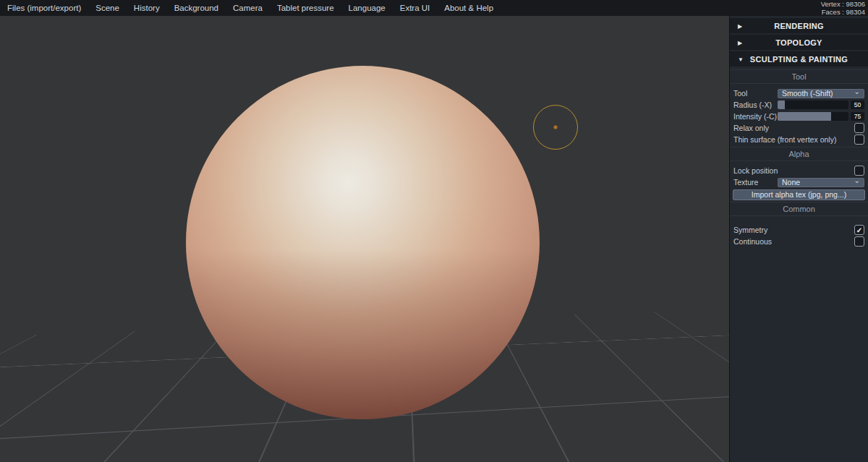 This screenshot has width=868, height=462. I want to click on lock-position-checkbox, so click(859, 171).